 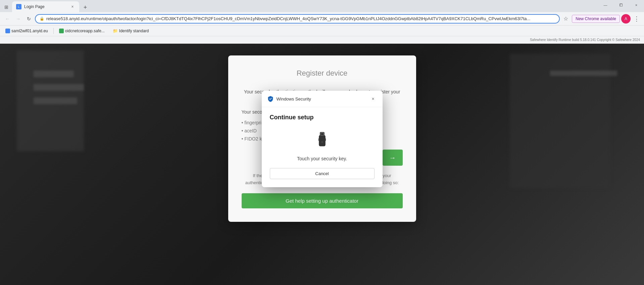 I want to click on win-dialog-title: Continue setup, so click(x=322, y=118).